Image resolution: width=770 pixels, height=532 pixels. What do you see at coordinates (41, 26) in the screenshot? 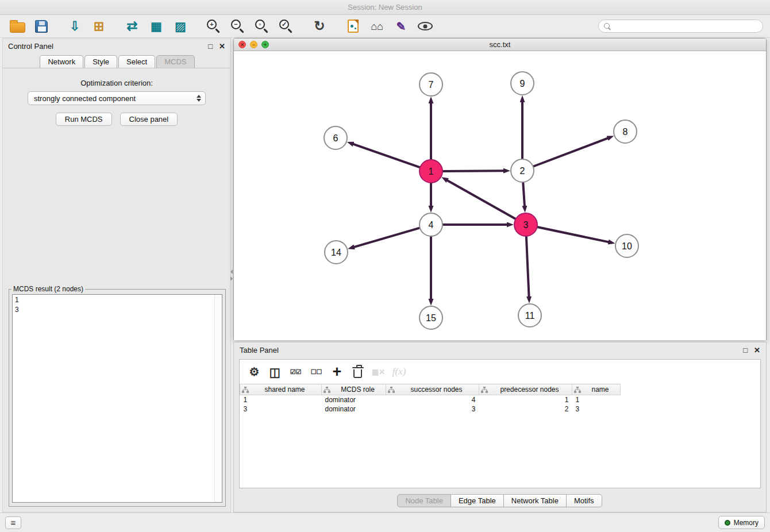
I see `save-session-icon` at bounding box center [41, 26].